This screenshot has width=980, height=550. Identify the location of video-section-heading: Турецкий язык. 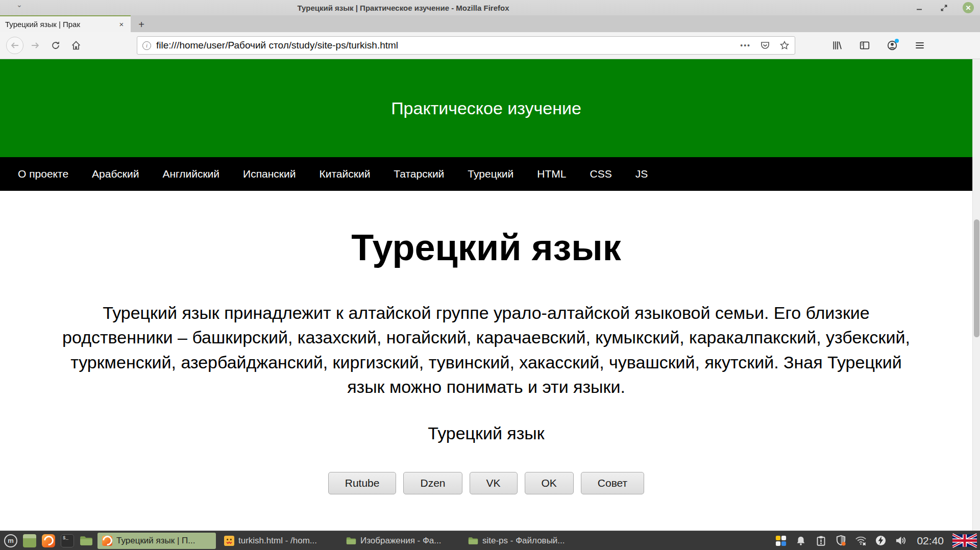
(486, 434).